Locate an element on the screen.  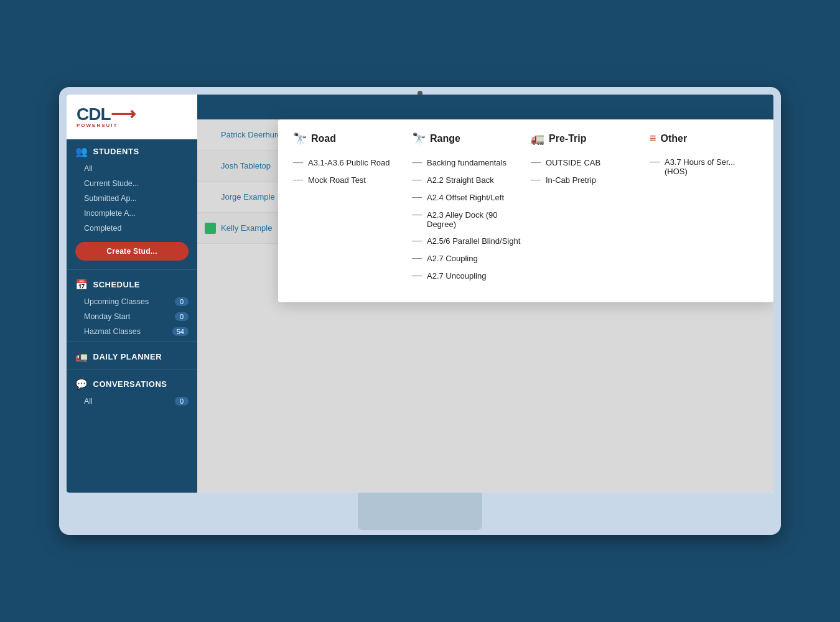
item-label: A2.2 Straight Back is located at coordinates (474, 180).